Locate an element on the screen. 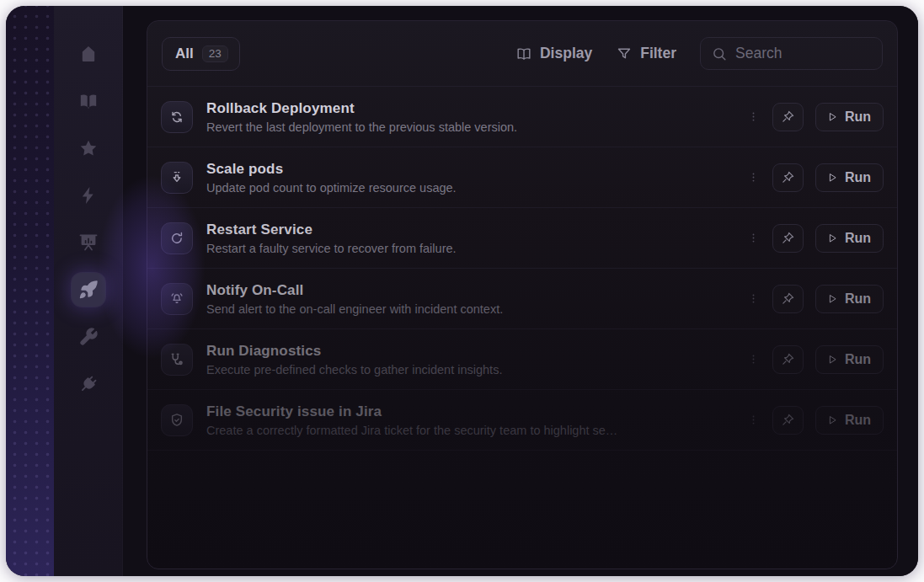 Image resolution: width=924 pixels, height=582 pixels. sidebar-item-dashboards is located at coordinates (88, 243).